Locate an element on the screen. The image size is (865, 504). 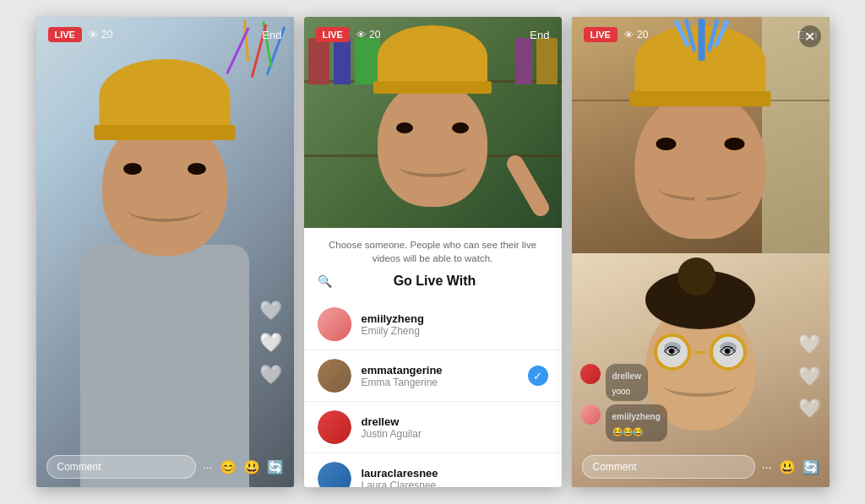
go-live-title: Go Live With is located at coordinates (435, 281).